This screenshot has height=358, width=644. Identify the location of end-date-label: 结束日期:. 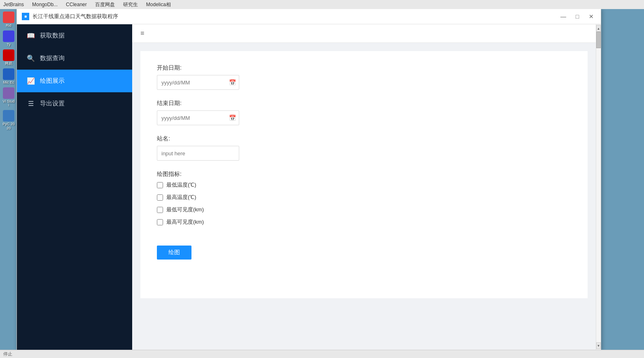
(364, 103).